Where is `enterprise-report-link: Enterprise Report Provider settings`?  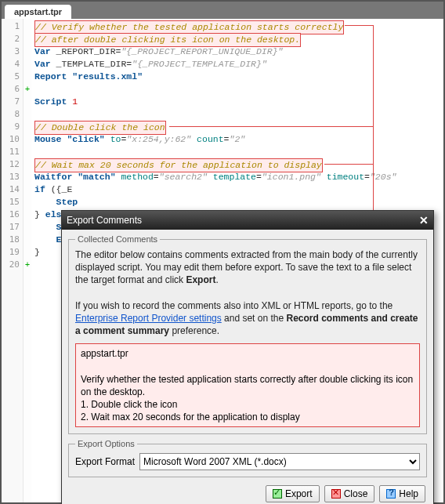
enterprise-report-link: Enterprise Report Provider settings is located at coordinates (149, 318).